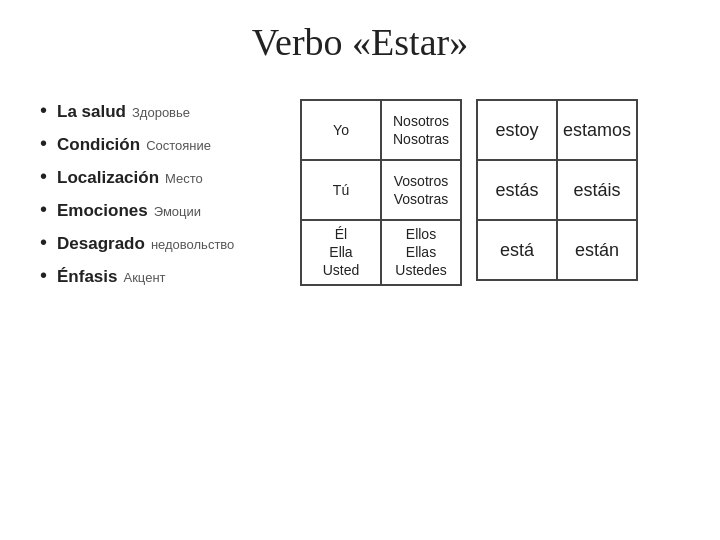 The width and height of the screenshot is (720, 540). I want to click on conjugation-cell: estáis, so click(597, 190).